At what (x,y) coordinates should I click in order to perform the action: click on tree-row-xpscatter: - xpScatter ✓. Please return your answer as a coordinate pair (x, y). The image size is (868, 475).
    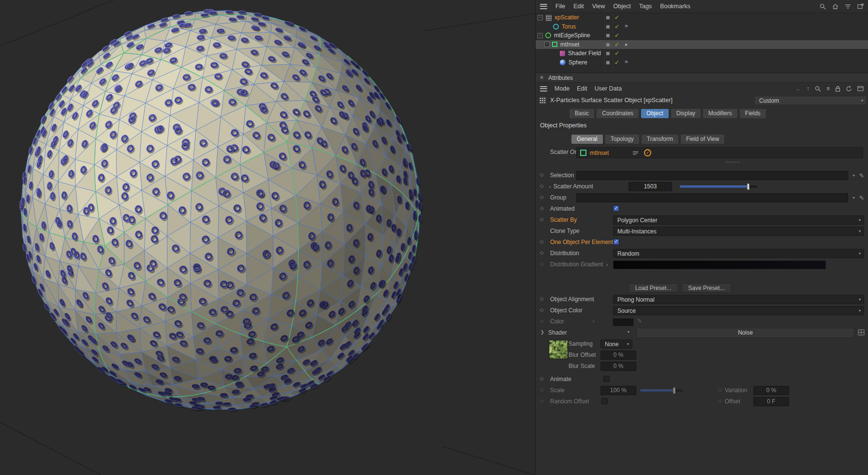
    Looking at the image, I should click on (702, 17).